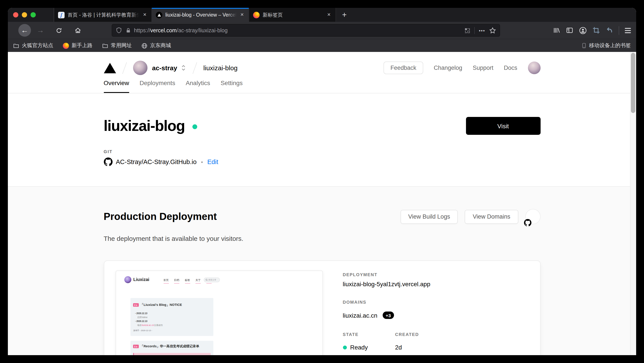 The width and height of the screenshot is (644, 363). Describe the element at coordinates (206, 280) in the screenshot. I see `search-icon` at that location.